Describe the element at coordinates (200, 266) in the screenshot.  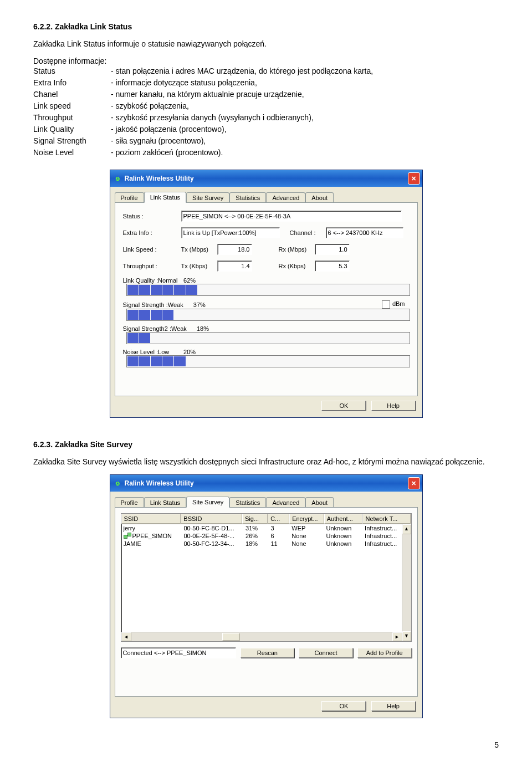
I see `tx-kbps-label: Tx (Kbps)` at that location.